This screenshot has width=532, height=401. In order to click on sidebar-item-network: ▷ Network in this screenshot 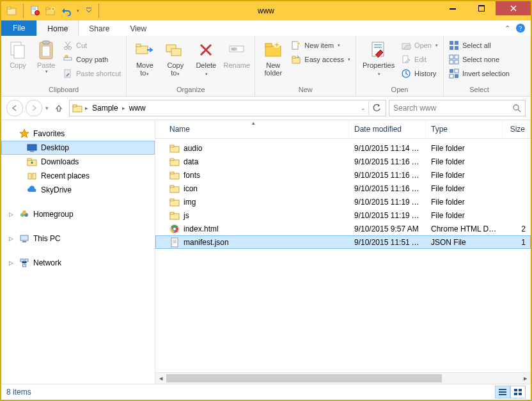, I will do `click(78, 263)`.